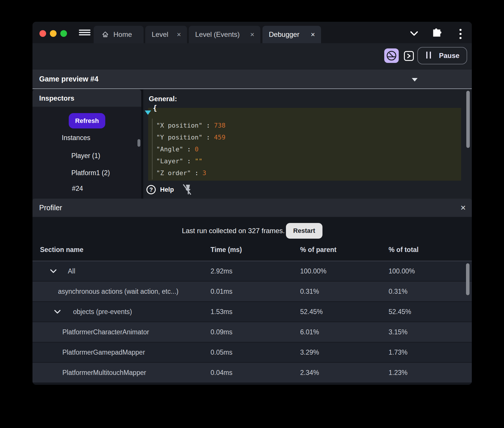  Describe the element at coordinates (310, 373) in the screenshot. I see `percent-of-parent: 2.34%` at that location.